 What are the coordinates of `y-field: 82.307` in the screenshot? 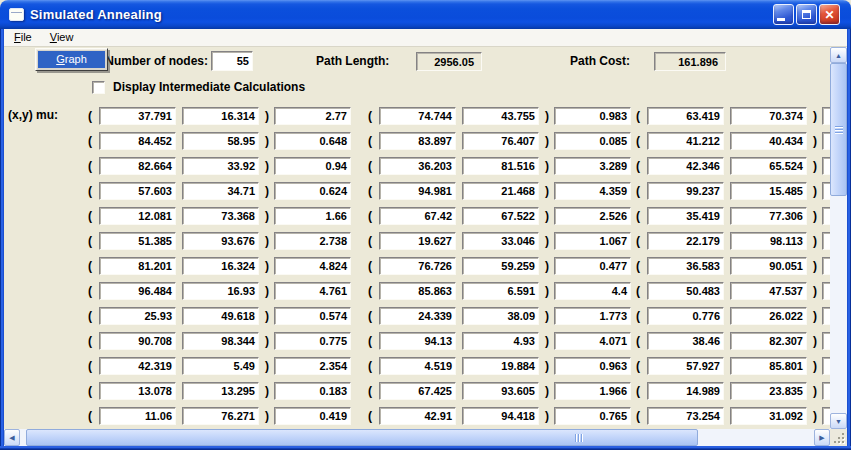 It's located at (768, 341).